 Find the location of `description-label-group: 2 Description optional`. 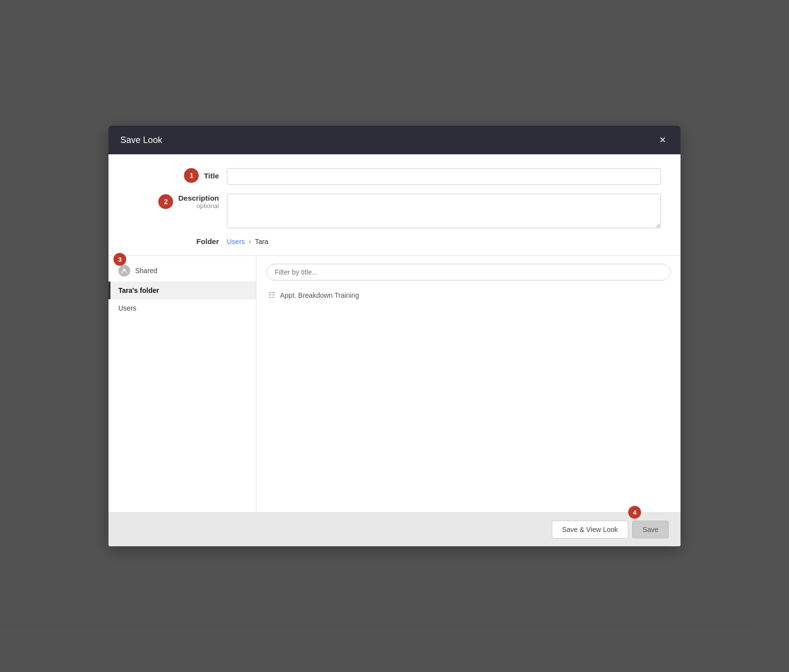

description-label-group: 2 Description optional is located at coordinates (178, 202).